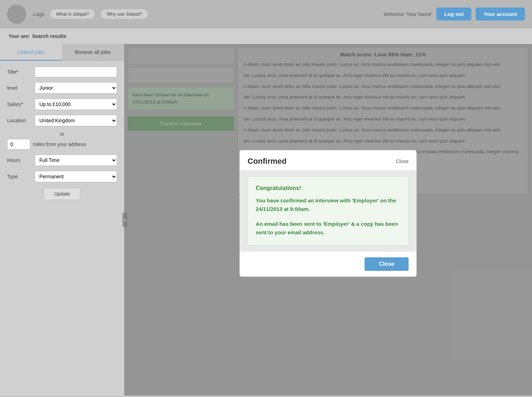  I want to click on logo-icon, so click(17, 14).